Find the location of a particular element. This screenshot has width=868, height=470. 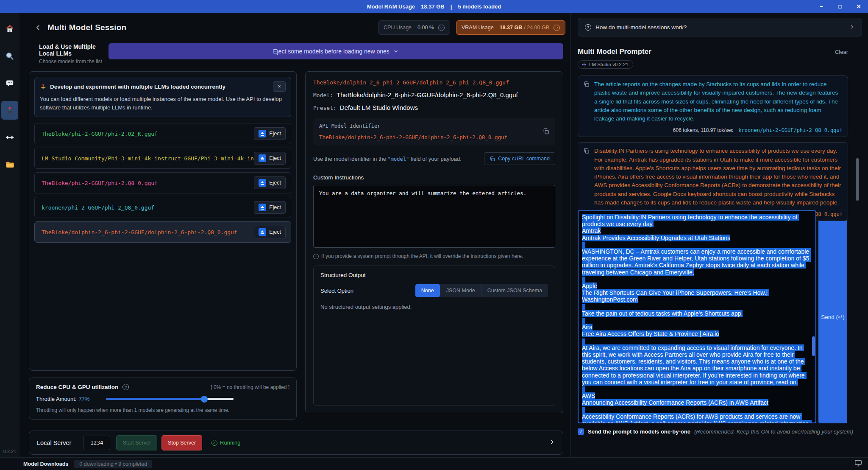

responses-scrollbar-thumb is located at coordinates (857, 179).